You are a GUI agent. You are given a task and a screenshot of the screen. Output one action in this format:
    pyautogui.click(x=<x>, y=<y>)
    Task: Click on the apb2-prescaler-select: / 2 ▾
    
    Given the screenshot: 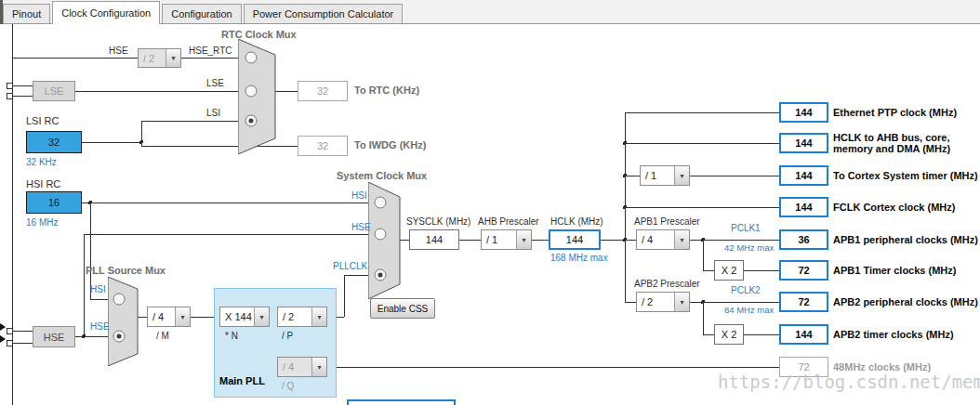 What is the action you would take?
    pyautogui.click(x=663, y=302)
    